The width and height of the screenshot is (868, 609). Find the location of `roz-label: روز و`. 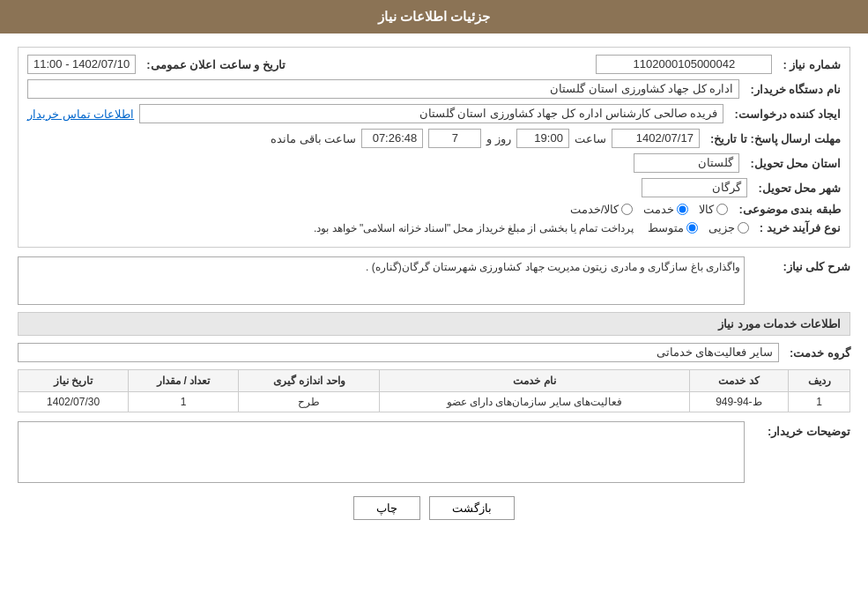

roz-label: روز و is located at coordinates (499, 139).